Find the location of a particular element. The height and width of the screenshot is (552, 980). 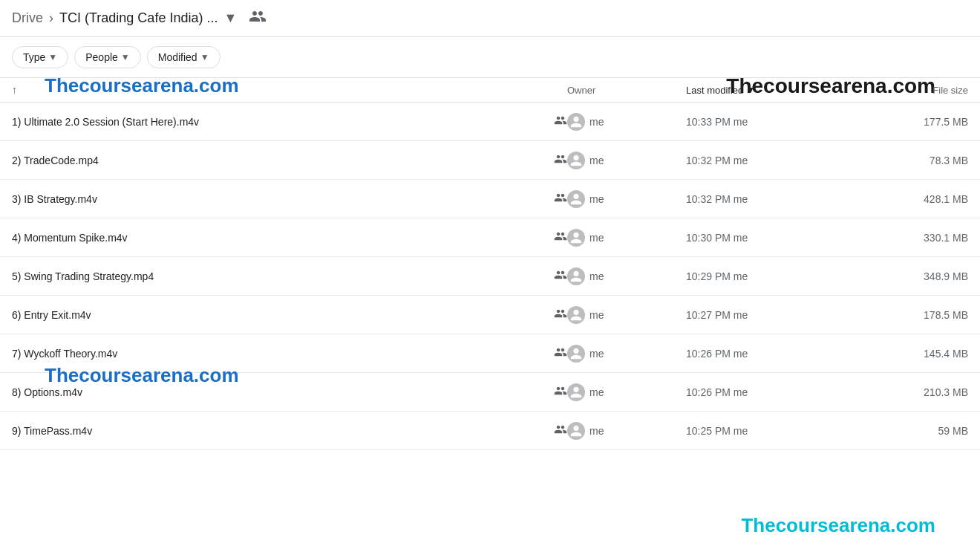

modified-sort-icon: ▼ is located at coordinates (751, 90).